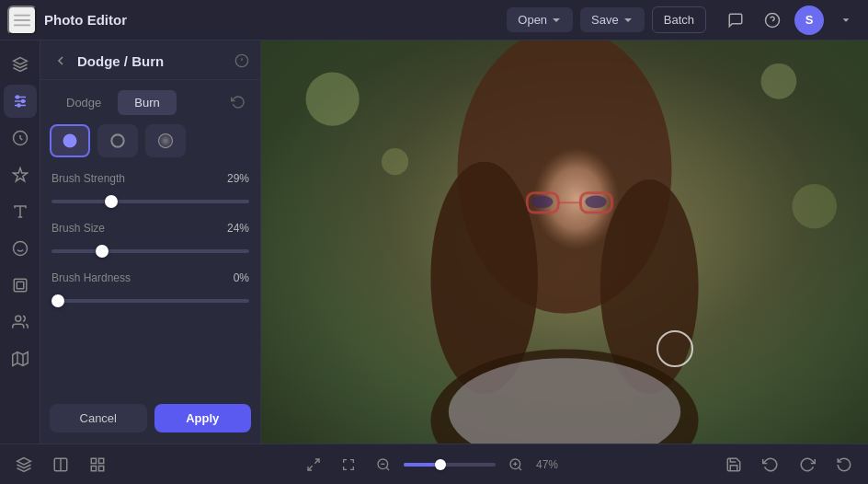 Image resolution: width=868 pixels, height=484 pixels. Describe the element at coordinates (540, 20) in the screenshot. I see `open-button: Open` at that location.